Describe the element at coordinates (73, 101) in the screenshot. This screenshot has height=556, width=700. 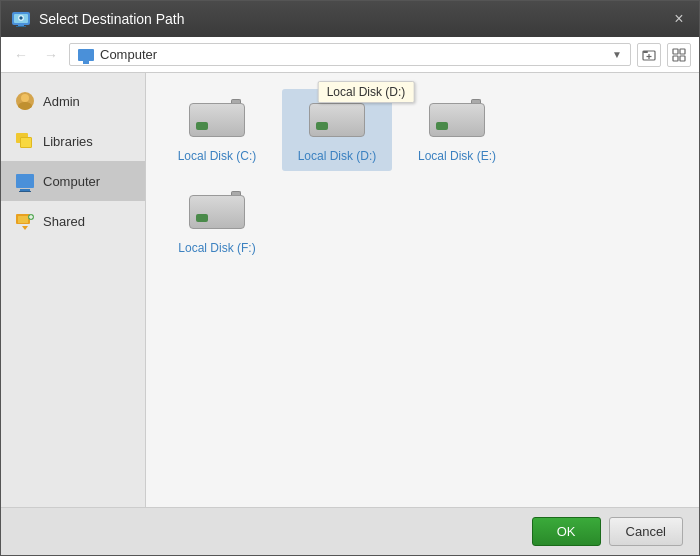
I see `sidebar-item-admin: Admin` at that location.